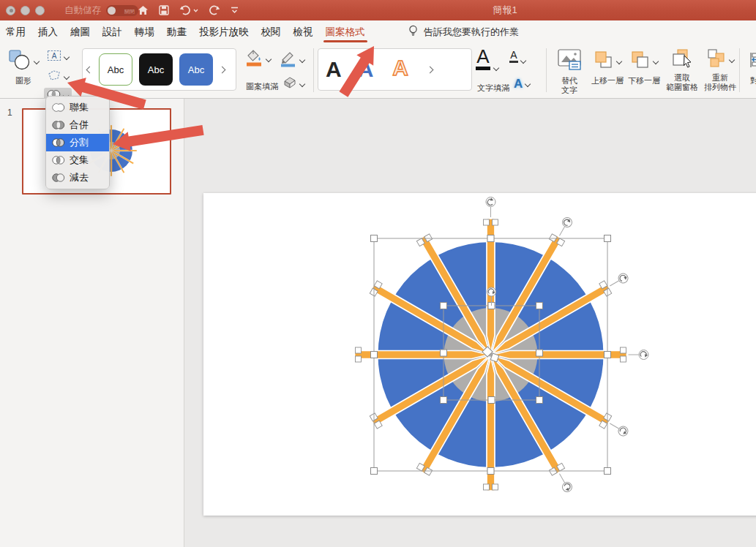 The width and height of the screenshot is (756, 547). What do you see at coordinates (143, 10) in the screenshot?
I see `home-icon` at bounding box center [143, 10].